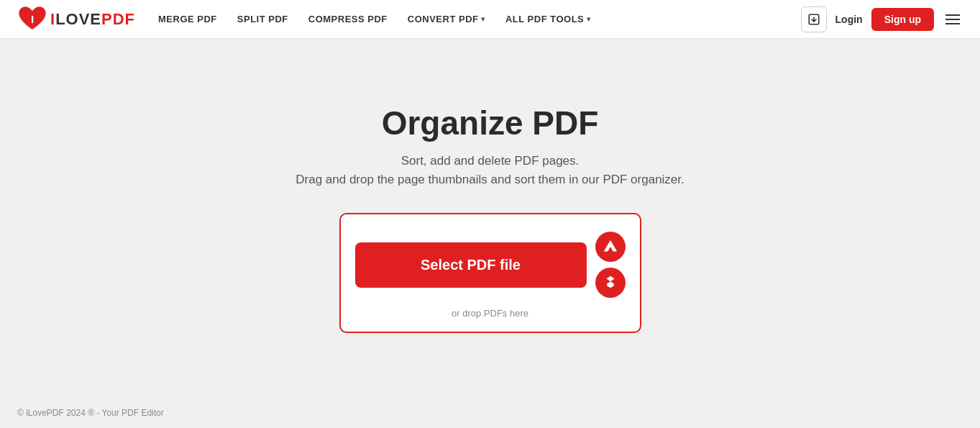 This screenshot has height=428, width=980. I want to click on drop-inner: Select PDF file, so click(490, 265).